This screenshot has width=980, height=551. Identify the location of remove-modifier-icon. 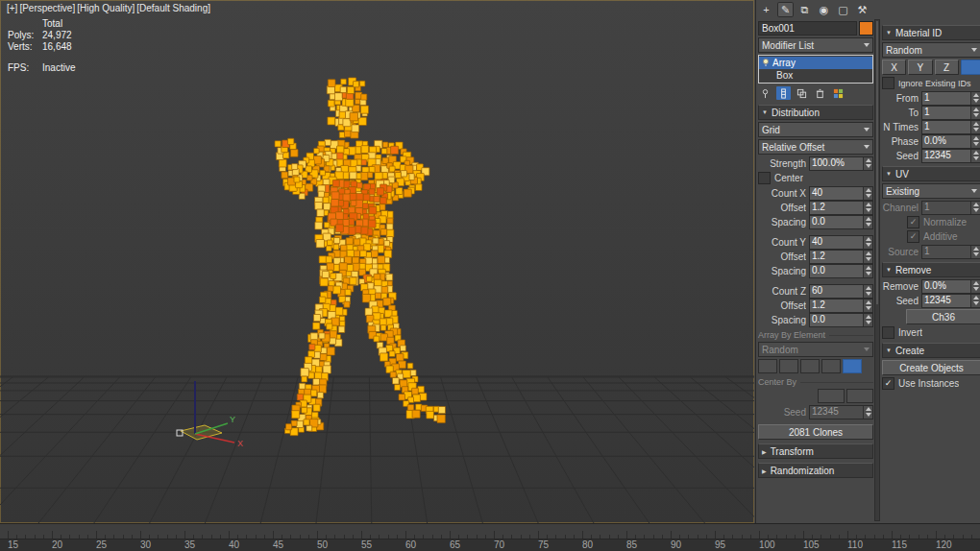
(821, 93).